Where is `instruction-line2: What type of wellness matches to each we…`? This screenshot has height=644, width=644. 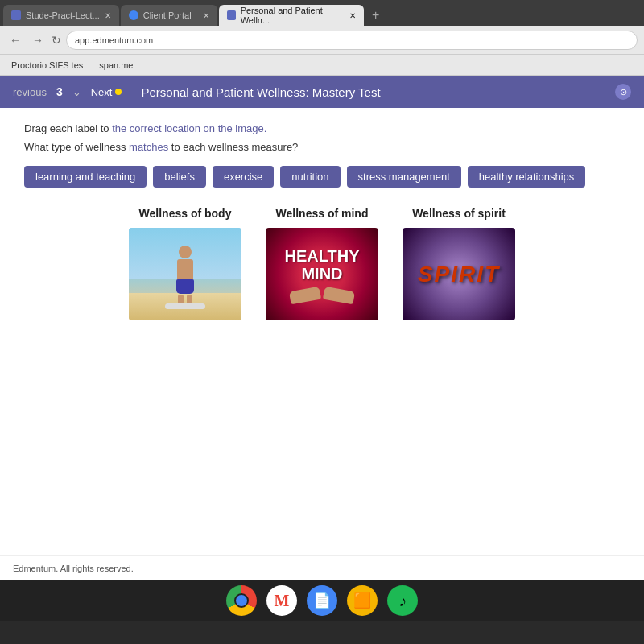 instruction-line2: What type of wellness matches to each we… is located at coordinates (322, 147).